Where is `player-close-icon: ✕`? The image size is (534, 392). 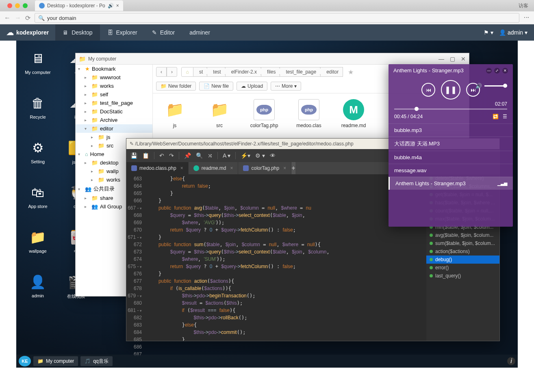 player-close-icon: ✕ is located at coordinates (505, 71).